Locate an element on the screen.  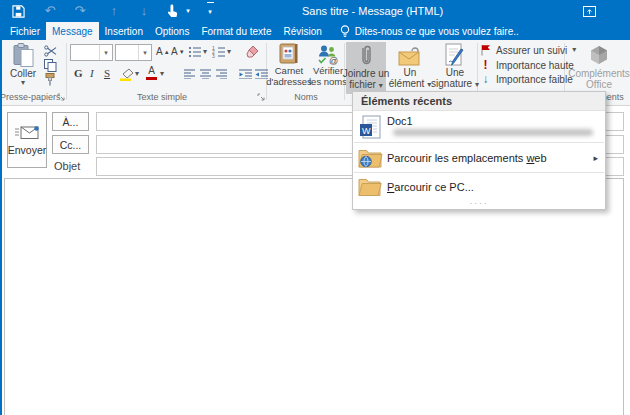
folder-globe-icon is located at coordinates (370, 158).